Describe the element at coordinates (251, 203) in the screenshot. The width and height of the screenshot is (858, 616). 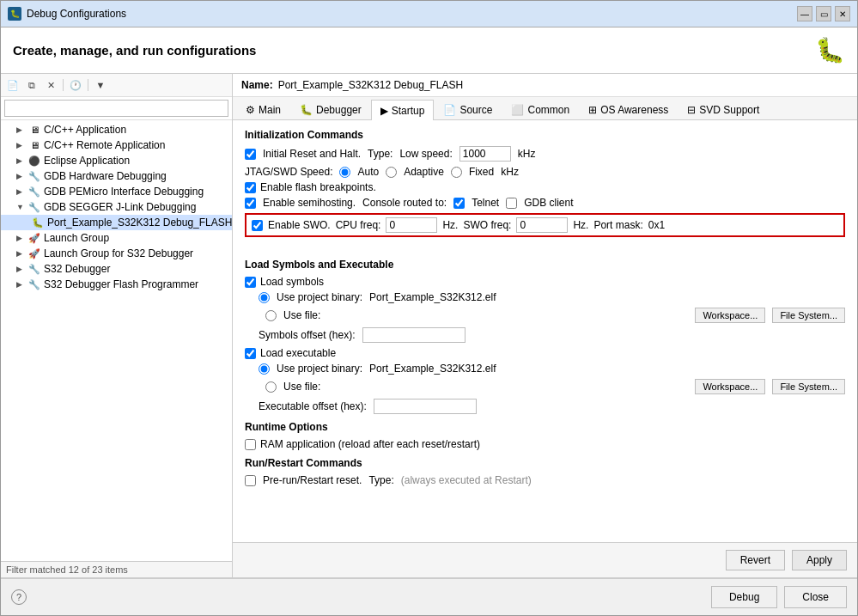
I see `semihosting-checkbox` at that location.